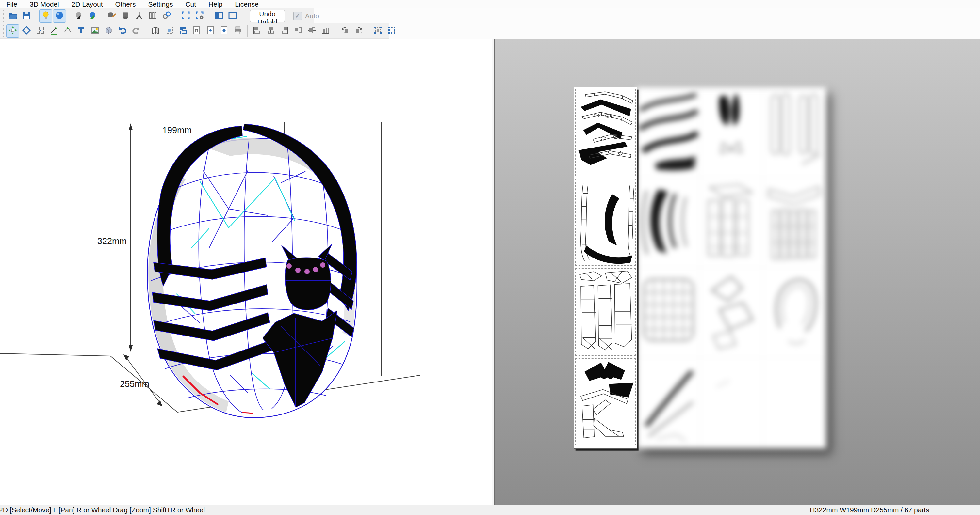 Image resolution: width=980 pixels, height=515 pixels. I want to click on group-parts-icon, so click(378, 31).